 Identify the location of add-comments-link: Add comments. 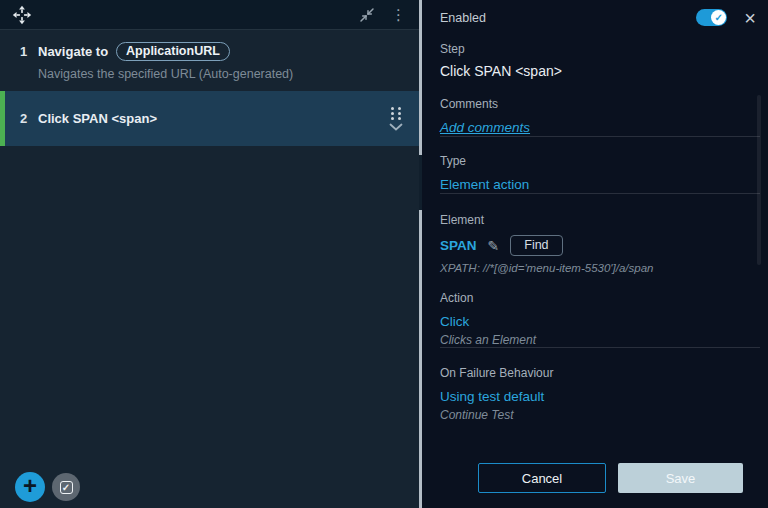
(485, 128).